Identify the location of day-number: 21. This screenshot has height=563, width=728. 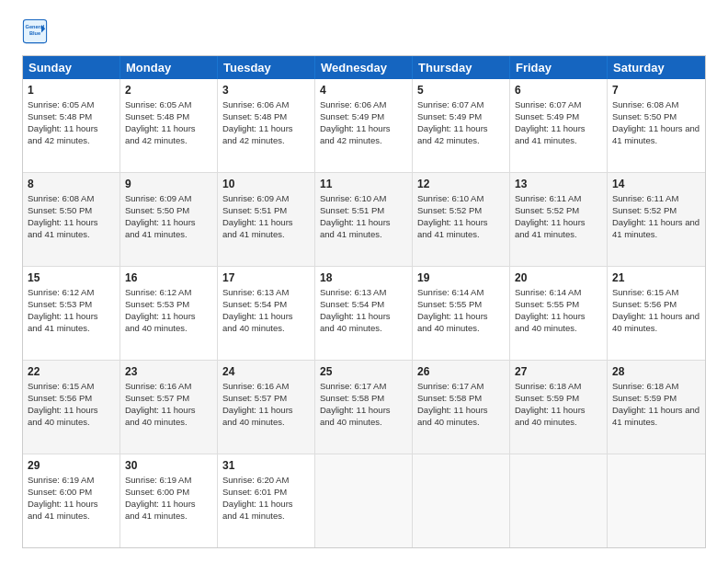
(656, 278).